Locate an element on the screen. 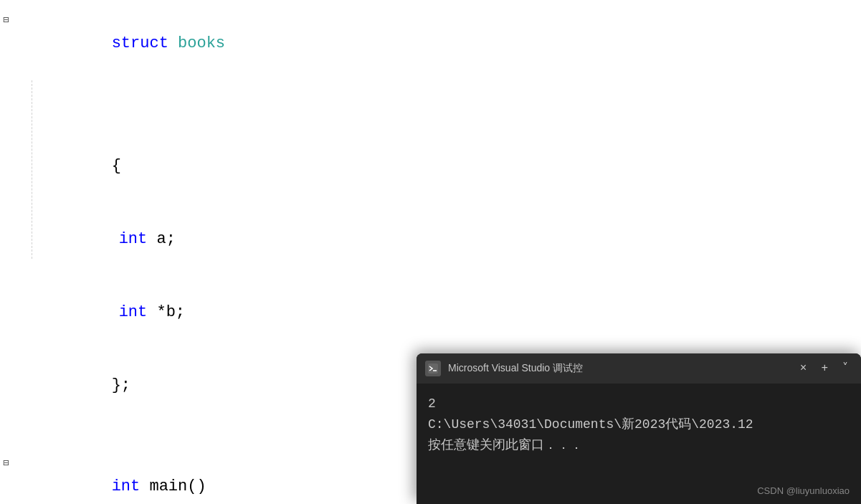  line-int-b: int *b; is located at coordinates (430, 313).